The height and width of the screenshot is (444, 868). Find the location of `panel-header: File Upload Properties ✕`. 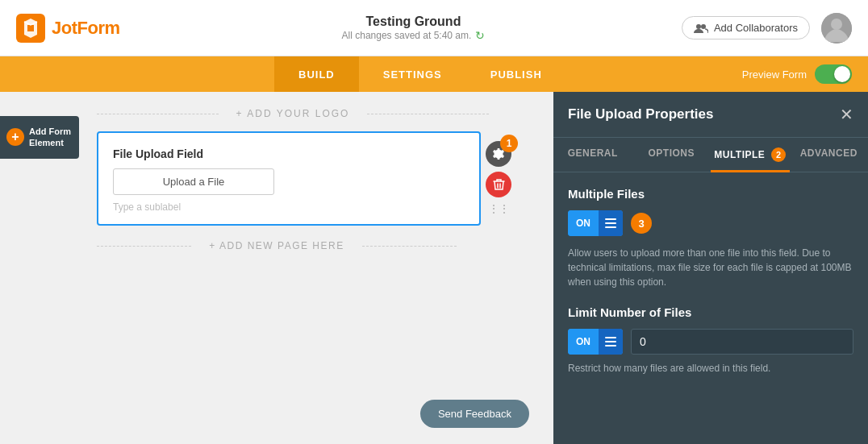

panel-header: File Upload Properties ✕ is located at coordinates (711, 114).